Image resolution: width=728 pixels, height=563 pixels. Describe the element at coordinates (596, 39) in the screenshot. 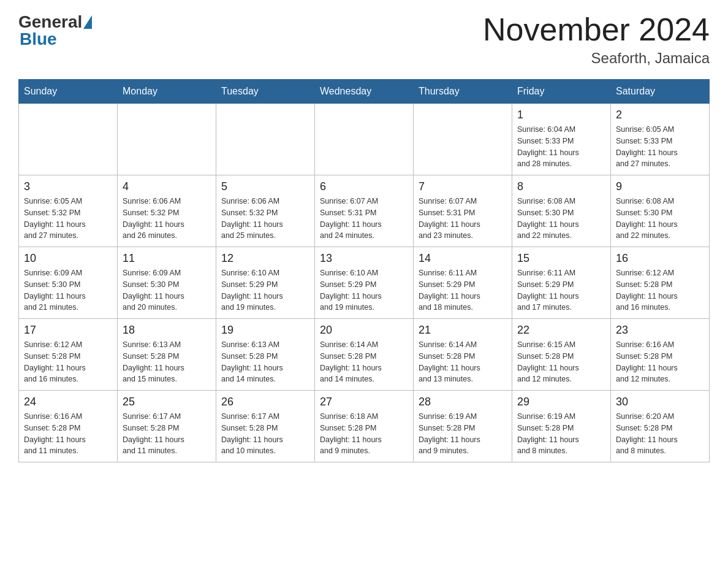

I see `title-area: November 2024 Seaforth, Jamaica` at that location.